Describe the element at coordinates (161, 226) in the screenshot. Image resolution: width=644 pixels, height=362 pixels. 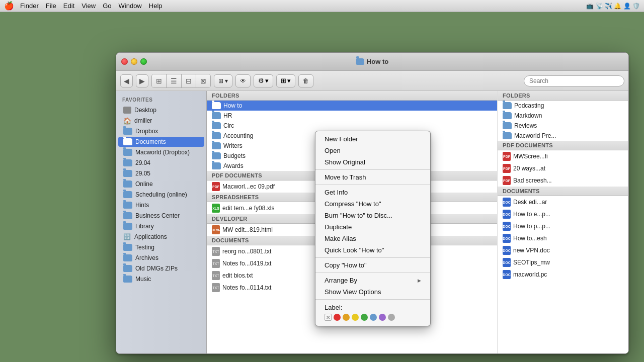
I see `sidebar-item-library: Library` at that location.